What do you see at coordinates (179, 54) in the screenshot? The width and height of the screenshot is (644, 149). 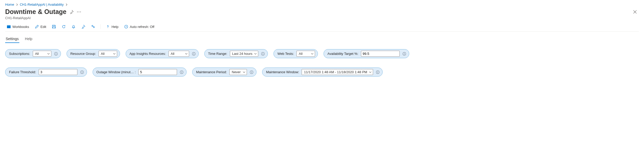 I see `app-insights-dropdown: All` at bounding box center [179, 54].